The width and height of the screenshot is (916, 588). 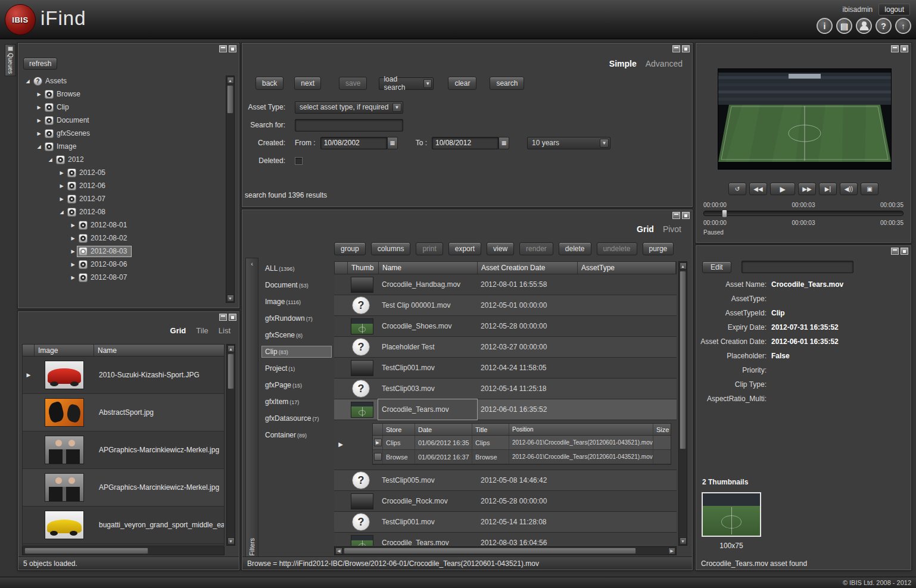 What do you see at coordinates (123, 413) in the screenshot?
I see `browse-item-row: AbstractSport.jpg` at bounding box center [123, 413].